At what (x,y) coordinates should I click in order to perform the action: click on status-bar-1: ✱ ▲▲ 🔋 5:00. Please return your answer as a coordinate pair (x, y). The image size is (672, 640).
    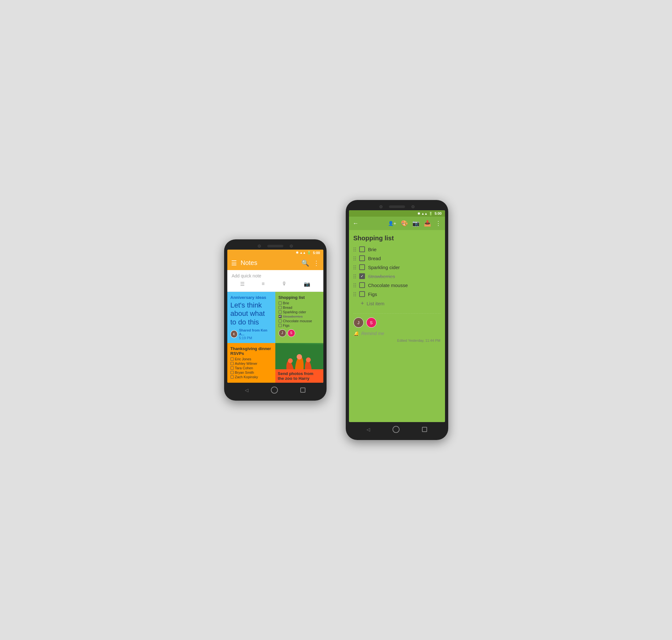
    Looking at the image, I should click on (275, 253).